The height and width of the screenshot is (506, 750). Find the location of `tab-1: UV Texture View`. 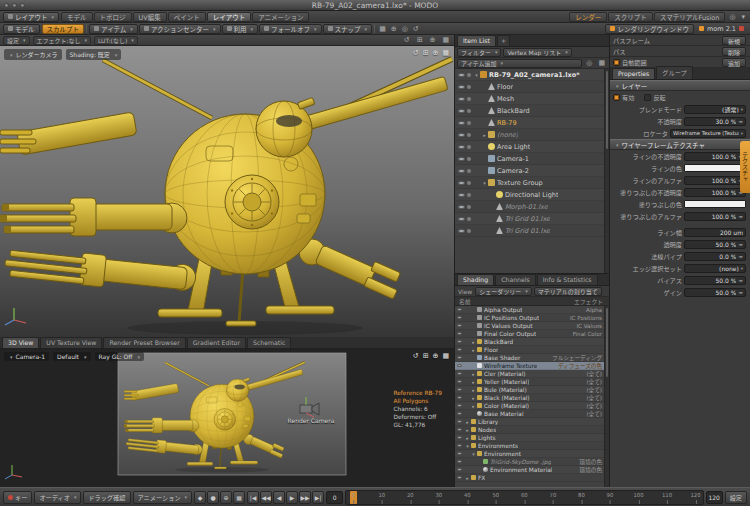

tab-1: UV Texture View is located at coordinates (71, 342).